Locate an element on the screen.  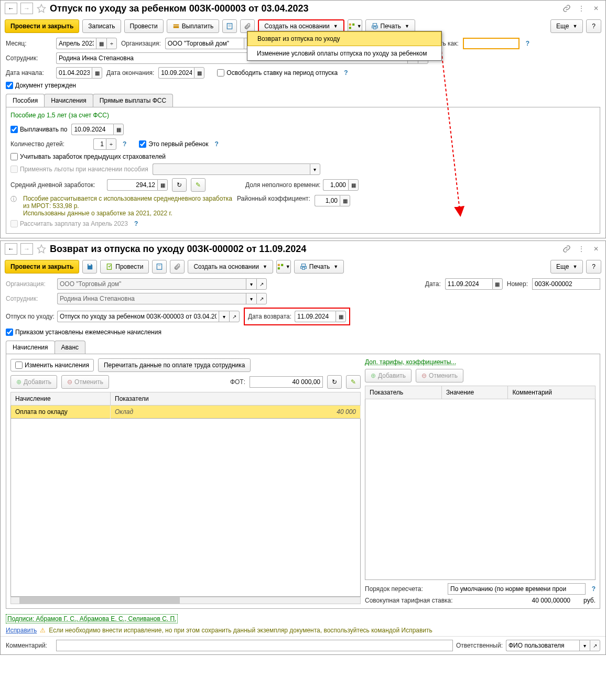
approved-checkbox: Документ утвержден is located at coordinates (41, 85).